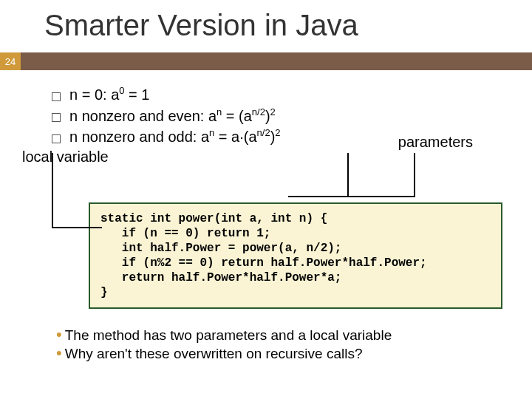 The height and width of the screenshot is (399, 532). Describe the element at coordinates (143, 115) in the screenshot. I see `t: n nonzero and even: a` at that location.